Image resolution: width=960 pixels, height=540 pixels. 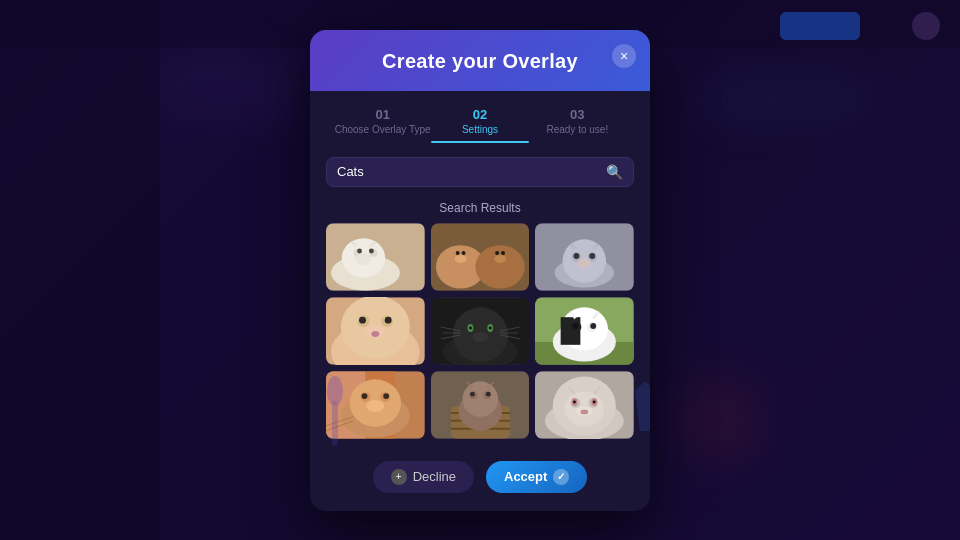 What do you see at coordinates (480, 125) in the screenshot?
I see `step-2: 02 Settings` at bounding box center [480, 125].